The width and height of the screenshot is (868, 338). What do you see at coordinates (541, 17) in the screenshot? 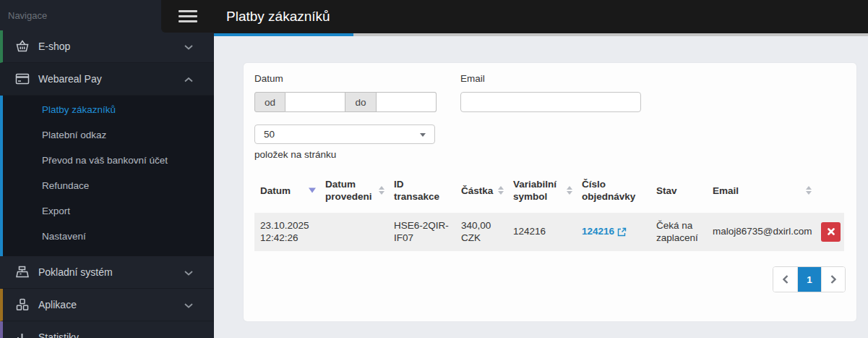
I see `topbar: Platby zákazníků` at bounding box center [541, 17].